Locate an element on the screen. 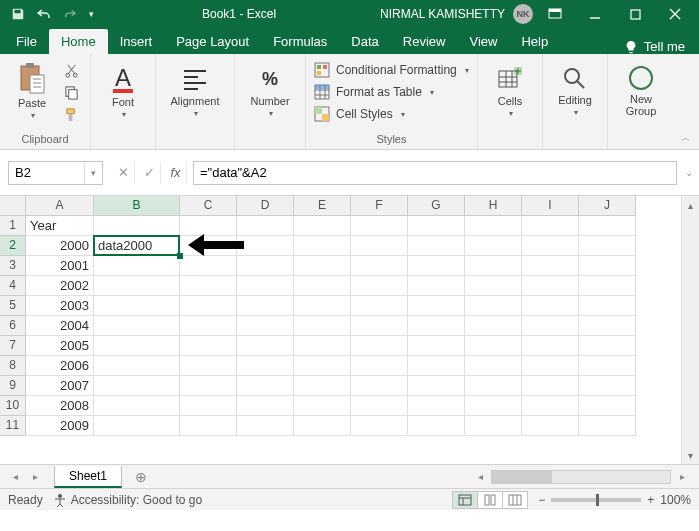  accessibility-status: Accessibility: Good to go is located at coordinates (128, 500).